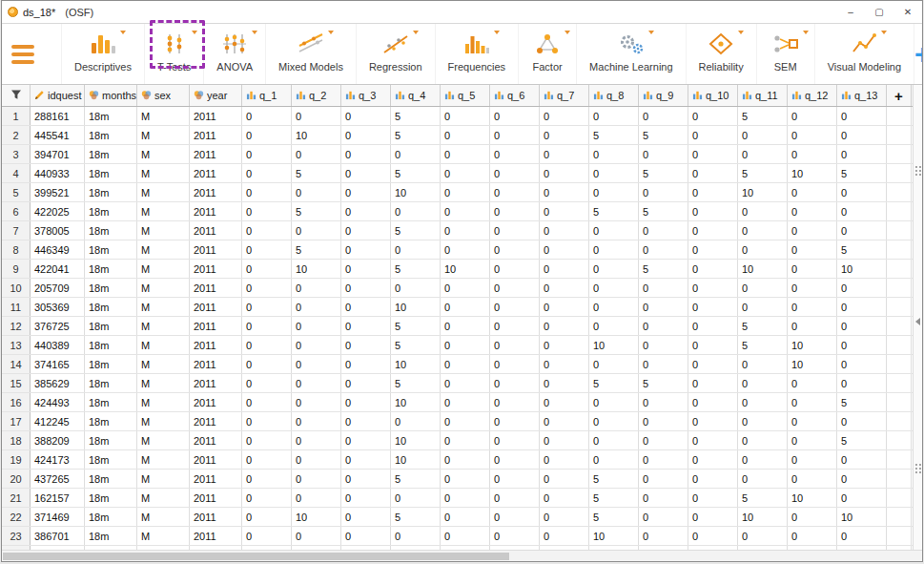 Image resolution: width=924 pixels, height=564 pixels. What do you see at coordinates (57, 345) in the screenshot?
I see `cell: 440389` at bounding box center [57, 345].